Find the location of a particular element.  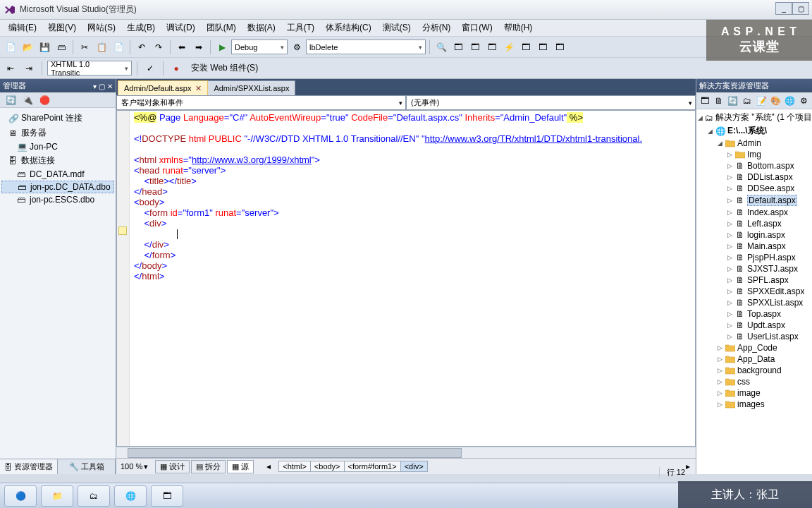

folder-background: ▷background is located at coordinates (754, 370).